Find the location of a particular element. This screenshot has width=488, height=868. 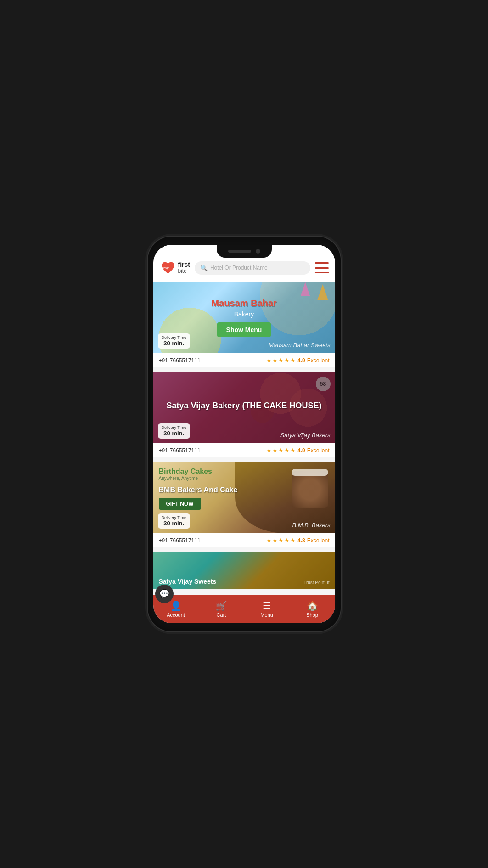

delivery-badge-2: Delivery Time 30 min. is located at coordinates (174, 431).